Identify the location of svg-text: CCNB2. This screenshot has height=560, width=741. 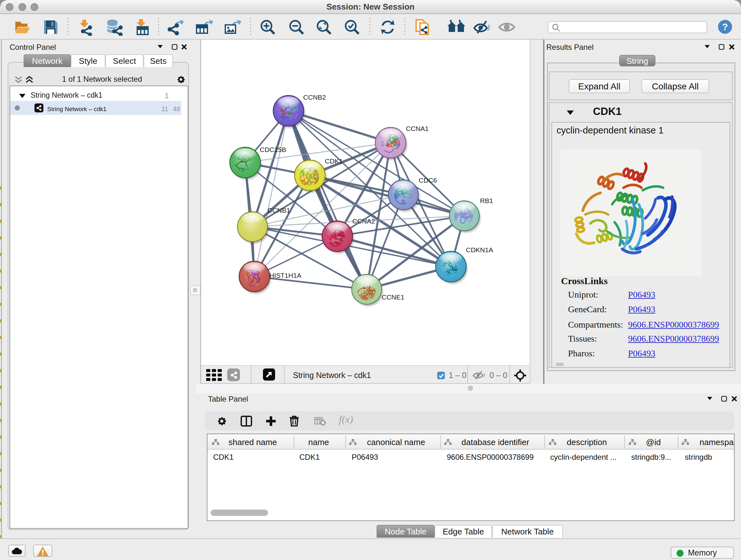
(315, 97).